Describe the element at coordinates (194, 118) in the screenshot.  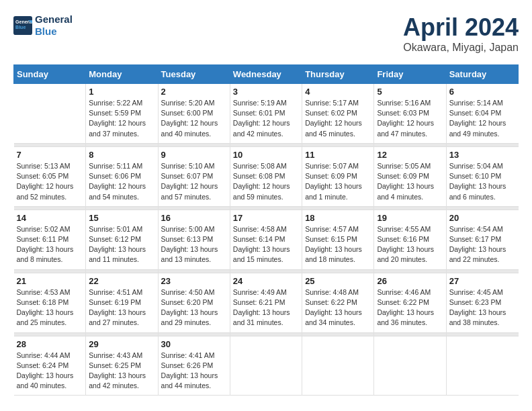
I see `day-info: Sunrise: 5:20 AM Sunset: 6:00 PM Dayligh…` at that location.